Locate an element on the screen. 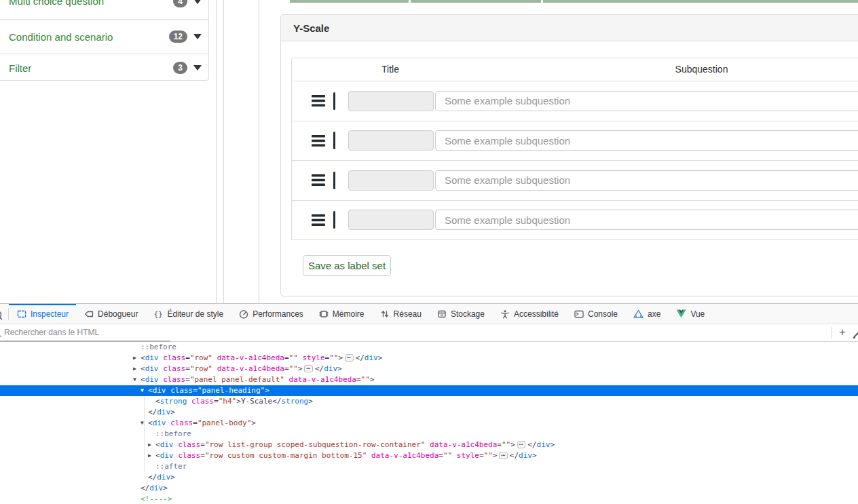  code-token: class is located at coordinates (182, 391).